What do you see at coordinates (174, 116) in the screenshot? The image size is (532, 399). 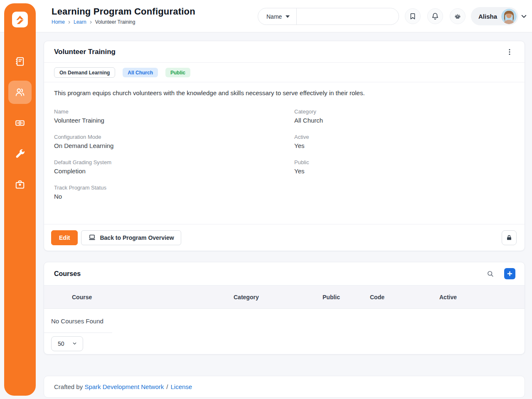 I see `field-name: Name Volunteer Training` at bounding box center [174, 116].